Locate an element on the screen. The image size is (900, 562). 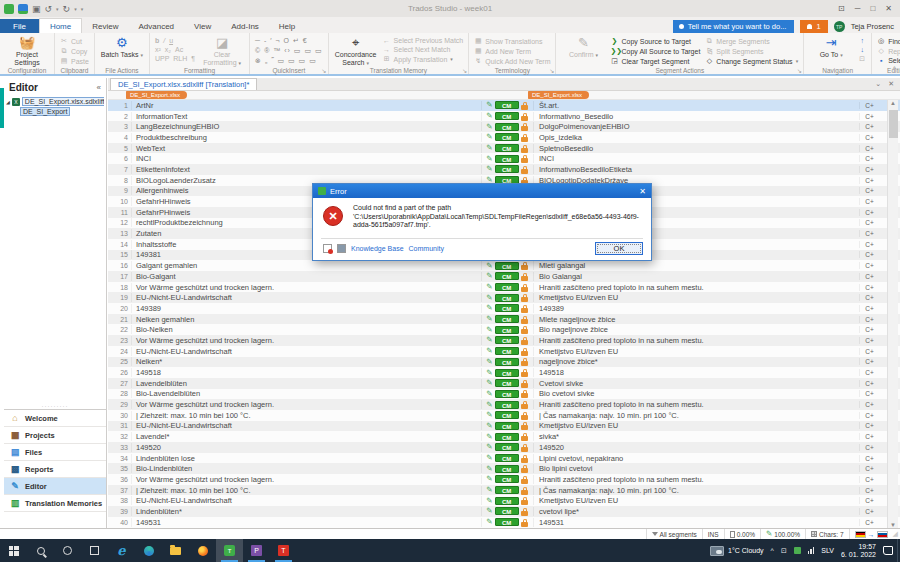
select-all-button: ▪Select All is located at coordinates (888, 60).